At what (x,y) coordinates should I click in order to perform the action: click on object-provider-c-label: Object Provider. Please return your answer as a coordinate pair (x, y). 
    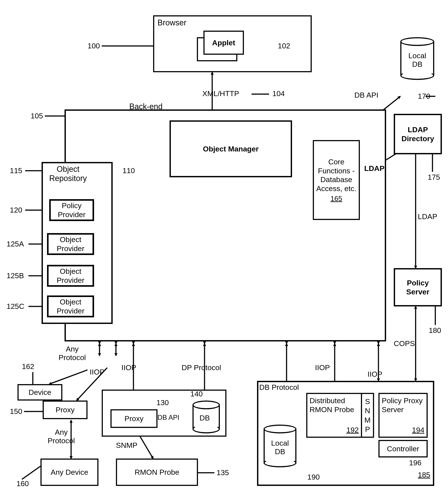
    Looking at the image, I should click on (70, 306).